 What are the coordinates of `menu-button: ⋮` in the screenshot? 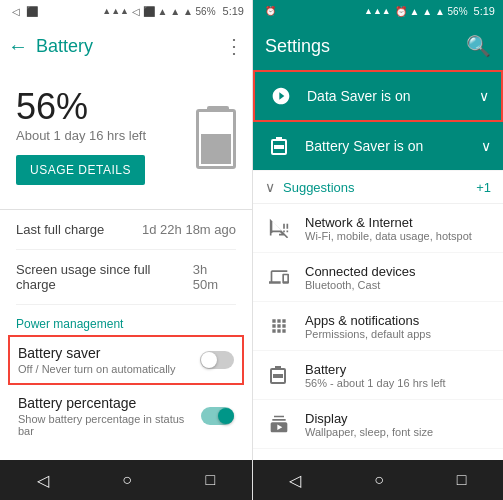 It's located at (234, 46).